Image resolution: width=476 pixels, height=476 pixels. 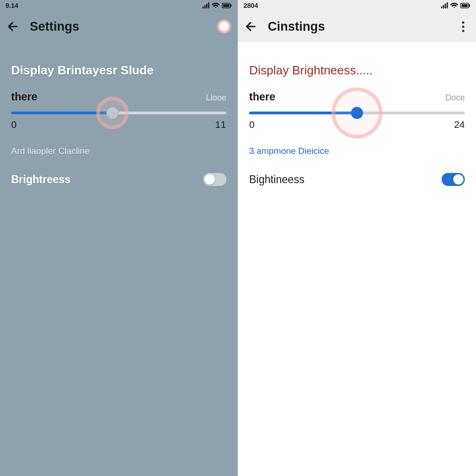 I want to click on status-bar: 2804, so click(x=357, y=6).